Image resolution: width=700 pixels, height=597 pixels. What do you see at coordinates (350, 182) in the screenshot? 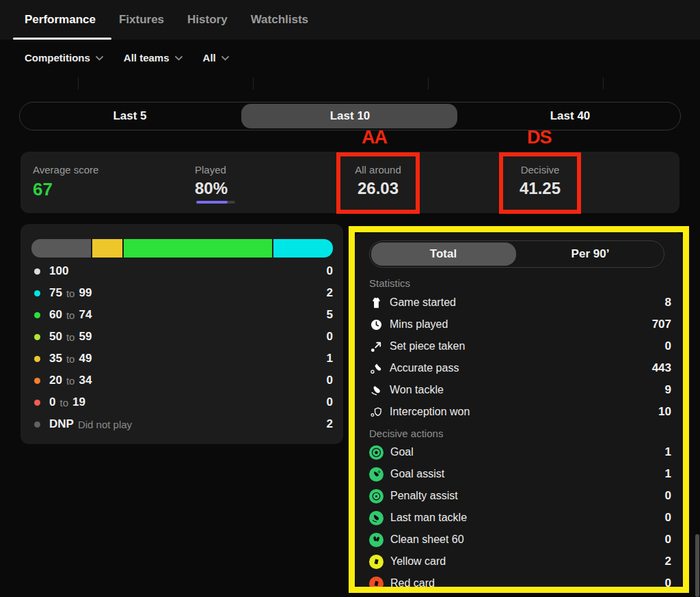
I see `summary-card: Average score 67 Played 80% All around 2…` at bounding box center [350, 182].